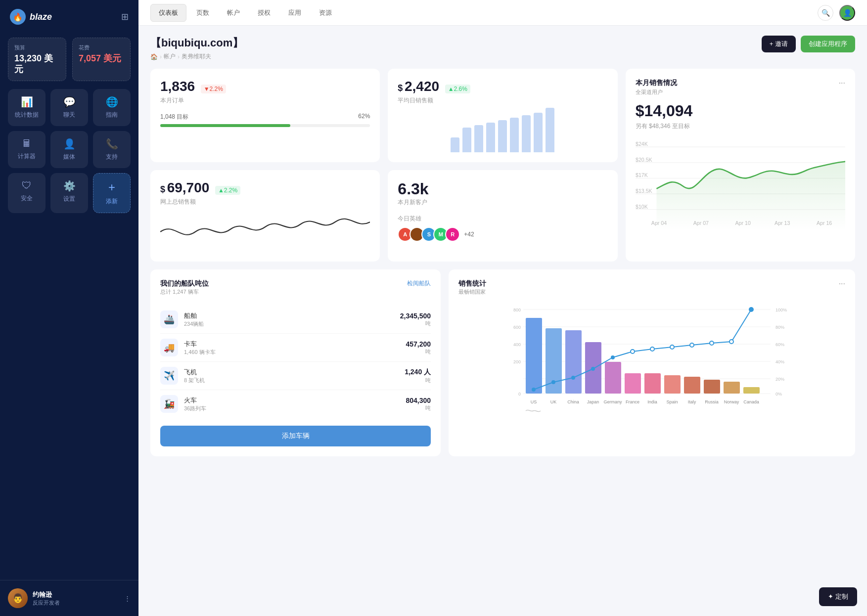  What do you see at coordinates (656, 87) in the screenshot?
I see `sales-title-area: 本月销售情况 全渠道用户` at bounding box center [656, 87].